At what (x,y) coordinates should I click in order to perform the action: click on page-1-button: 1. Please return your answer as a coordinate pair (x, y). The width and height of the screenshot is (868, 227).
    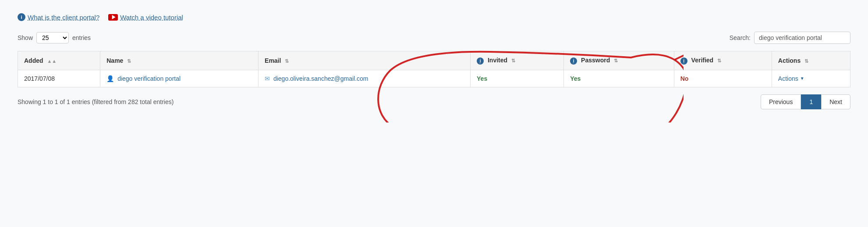
    Looking at the image, I should click on (811, 102).